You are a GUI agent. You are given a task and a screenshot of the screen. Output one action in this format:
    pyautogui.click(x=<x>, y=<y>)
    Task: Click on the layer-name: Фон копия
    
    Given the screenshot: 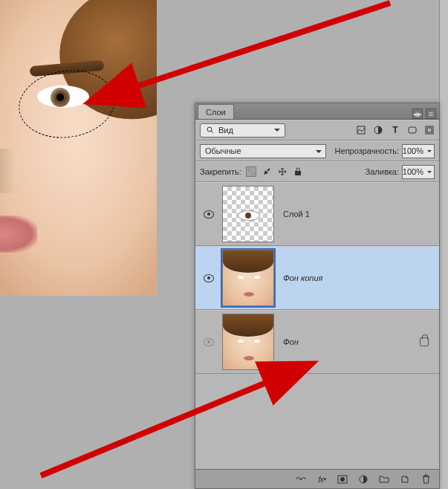 What is the action you would take?
    pyautogui.click(x=357, y=278)
    